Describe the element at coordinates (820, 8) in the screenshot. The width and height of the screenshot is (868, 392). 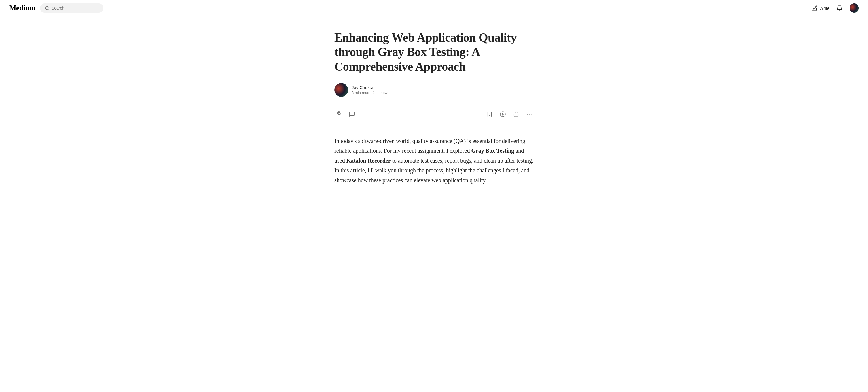
I see `write-button: Write` at that location.